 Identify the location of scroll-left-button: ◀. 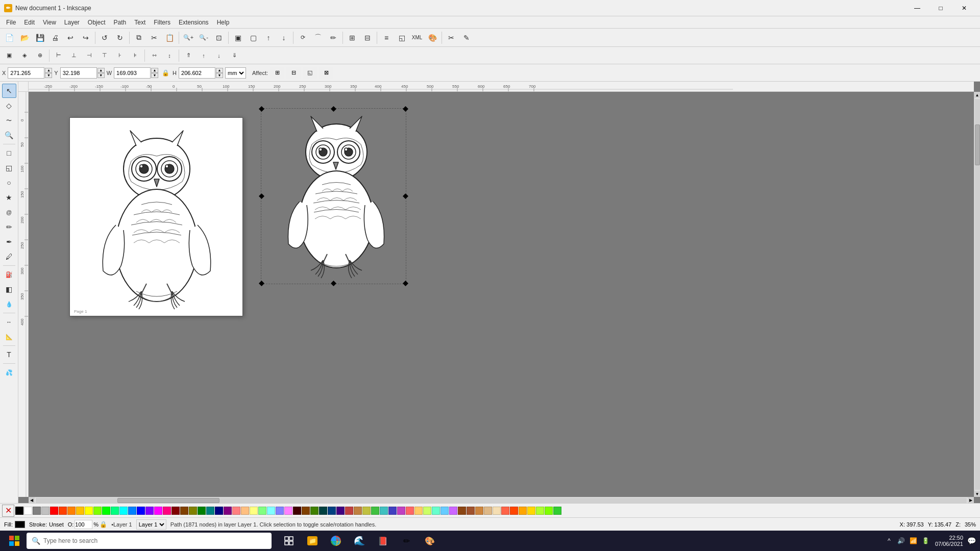
(32, 500).